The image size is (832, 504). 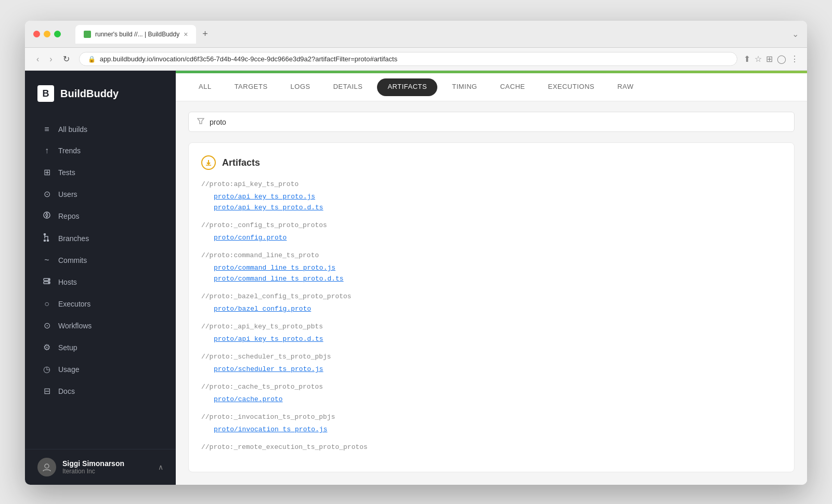 What do you see at coordinates (136, 34) in the screenshot?
I see `browser-tab: runner's build //... | BuildBuddy ×` at bounding box center [136, 34].